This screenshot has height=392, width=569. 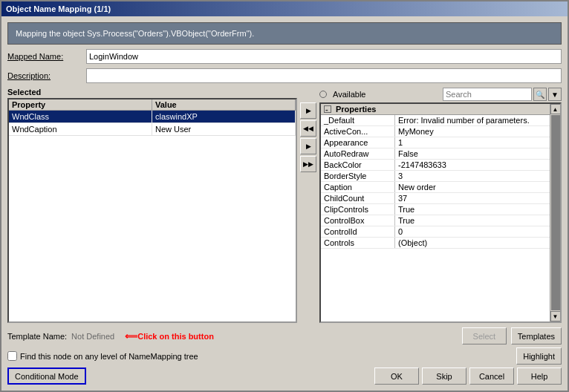 What do you see at coordinates (284, 76) in the screenshot?
I see `description-row: Description:` at bounding box center [284, 76].